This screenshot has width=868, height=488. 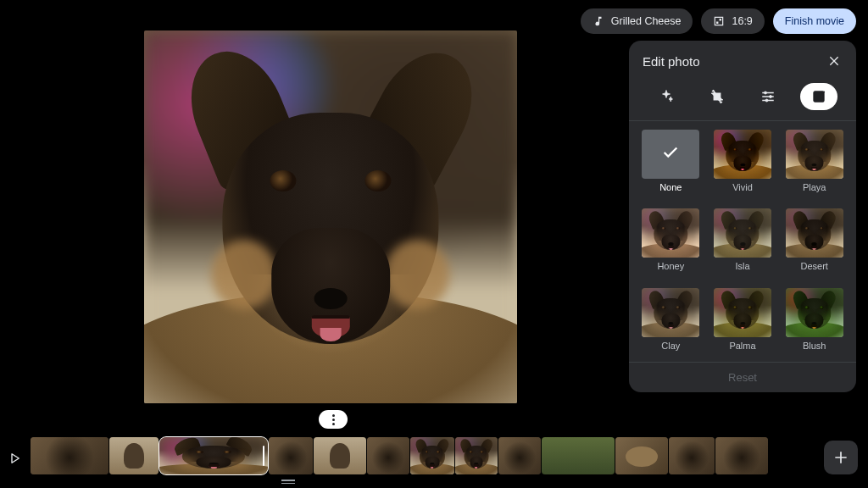 What do you see at coordinates (743, 246) in the screenshot?
I see `filter-isla: Isla` at bounding box center [743, 246].